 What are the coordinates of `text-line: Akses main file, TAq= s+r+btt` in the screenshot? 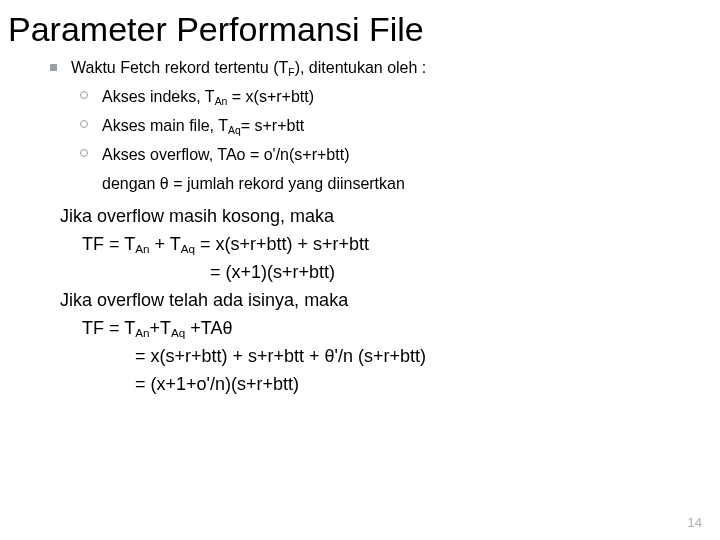 It's located at (203, 126).